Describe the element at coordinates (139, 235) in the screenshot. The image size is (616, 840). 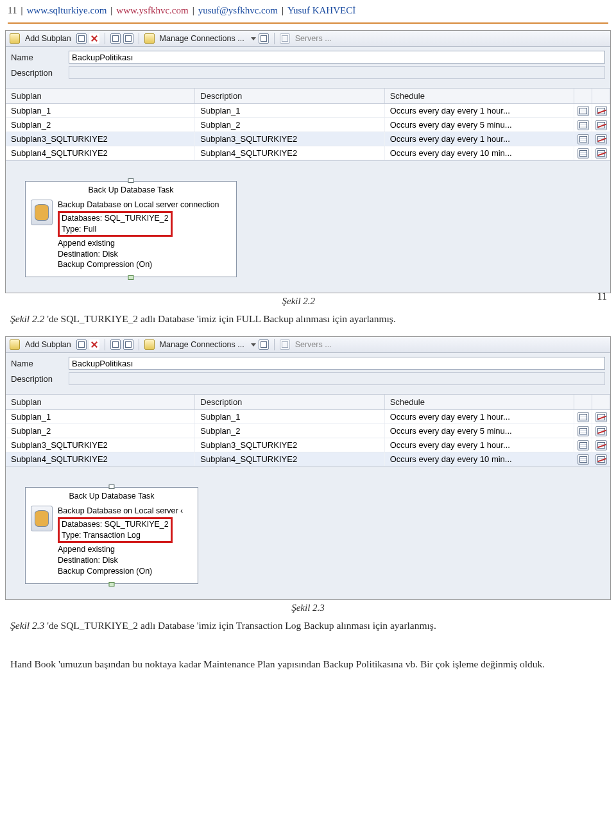
I see `task-details: Backup Database on Local server connecti…` at that location.